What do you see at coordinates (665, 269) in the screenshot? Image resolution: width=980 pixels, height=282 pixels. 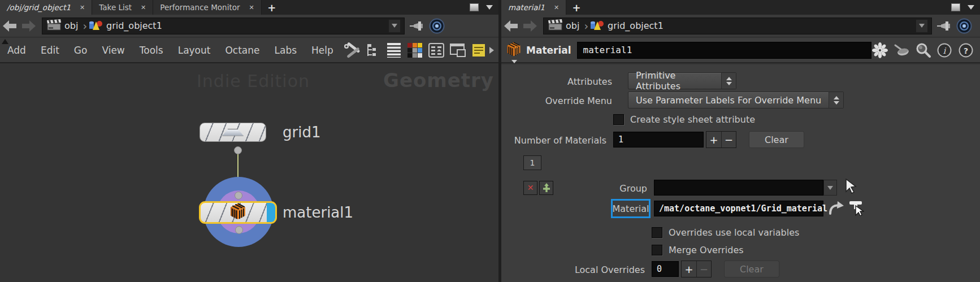 I see `local-overrides-field: 0` at bounding box center [665, 269].